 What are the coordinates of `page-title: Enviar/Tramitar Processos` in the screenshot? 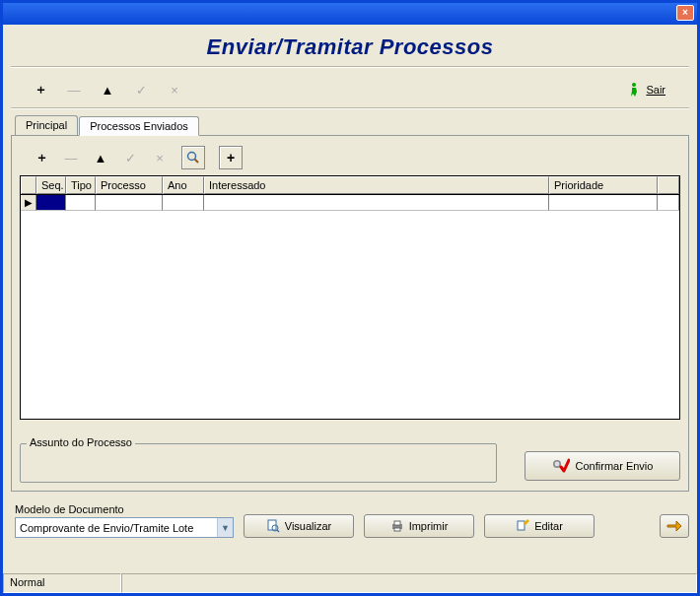 It's located at (350, 47).